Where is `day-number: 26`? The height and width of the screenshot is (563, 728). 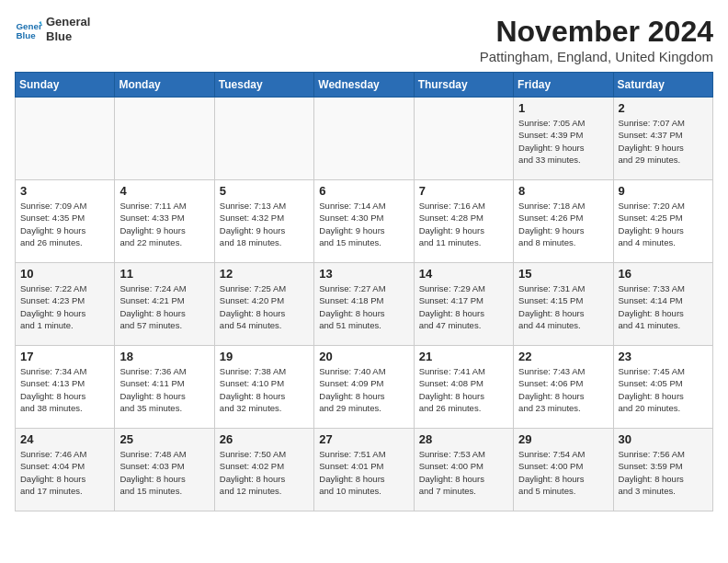
day-number: 26 is located at coordinates (265, 440).